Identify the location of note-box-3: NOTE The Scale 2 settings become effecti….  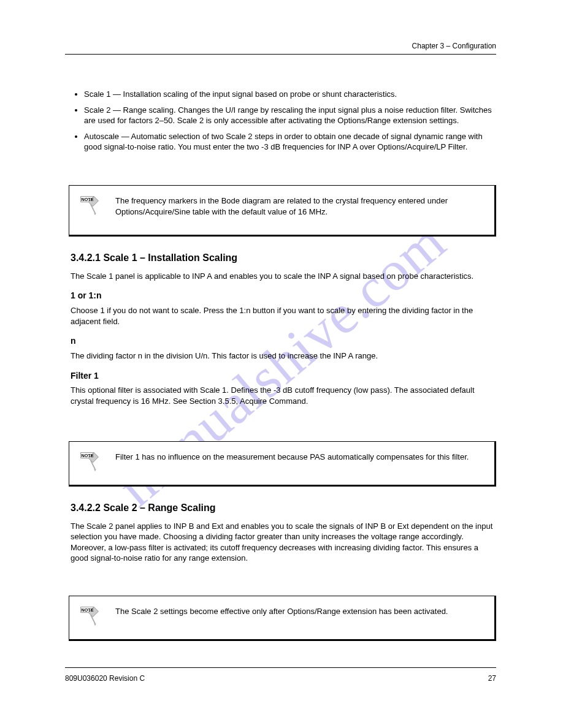
(282, 618).